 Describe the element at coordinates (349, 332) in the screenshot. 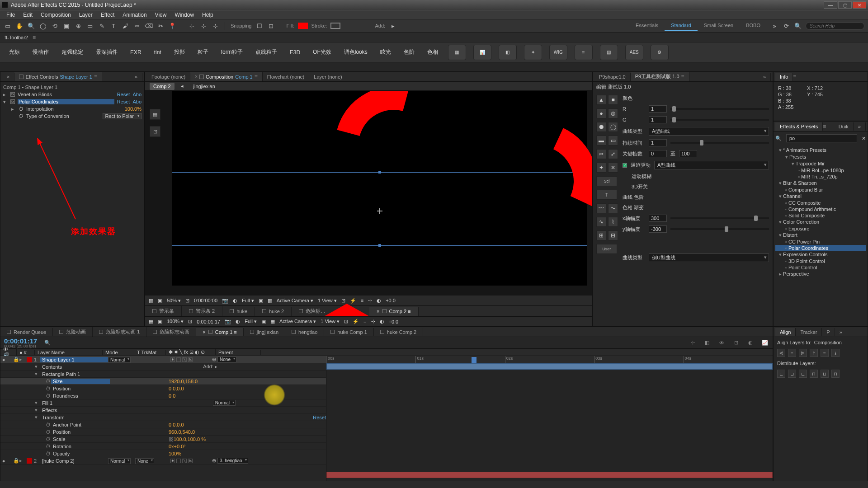

I see `timeline-tab: huke Comp 1` at that location.